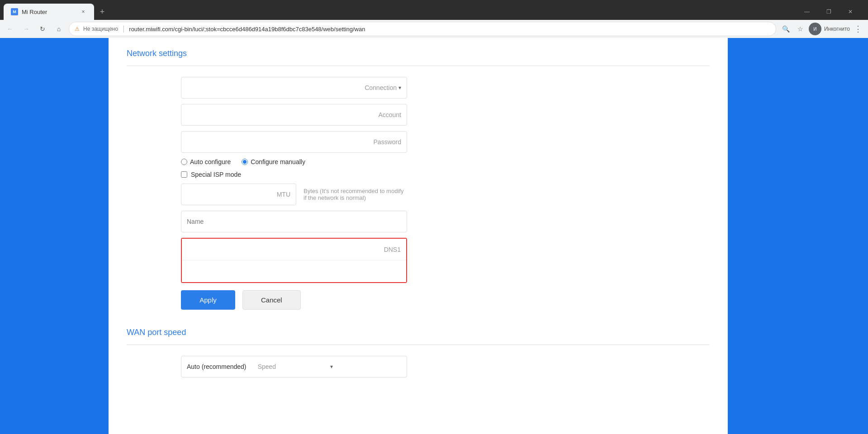 This screenshot has height=434, width=868. Describe the element at coordinates (286, 250) in the screenshot. I see `dns1-input: 8.8.4.4` at that location.